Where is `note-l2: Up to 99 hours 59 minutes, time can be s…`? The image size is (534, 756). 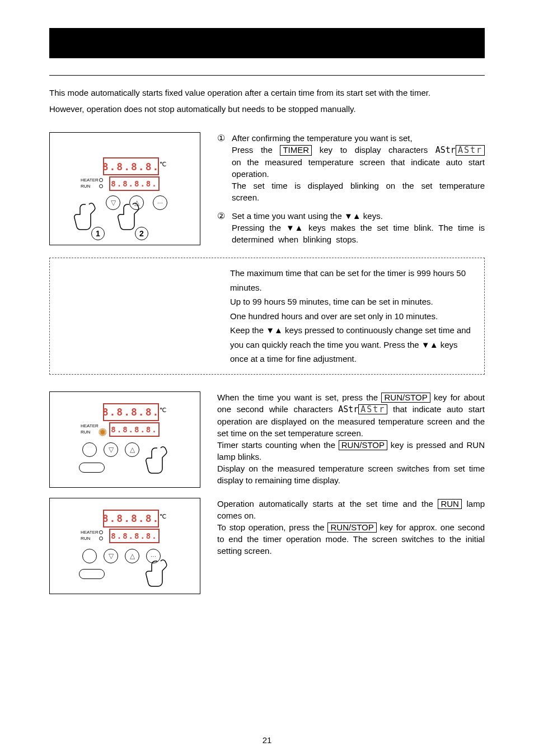 note-l2: Up to 99 hours 59 minutes, time can be s… is located at coordinates (354, 302).